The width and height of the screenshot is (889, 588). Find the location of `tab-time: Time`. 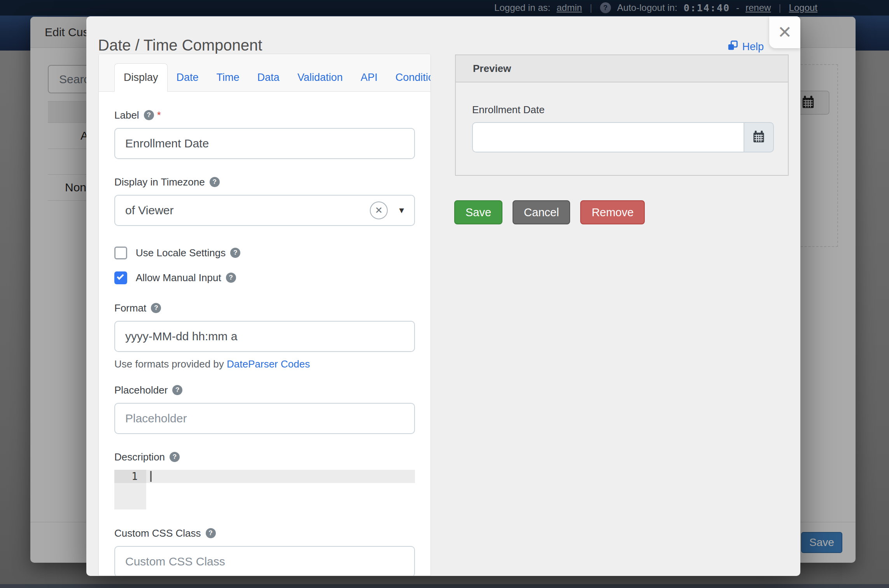

tab-time: Time is located at coordinates (228, 78).